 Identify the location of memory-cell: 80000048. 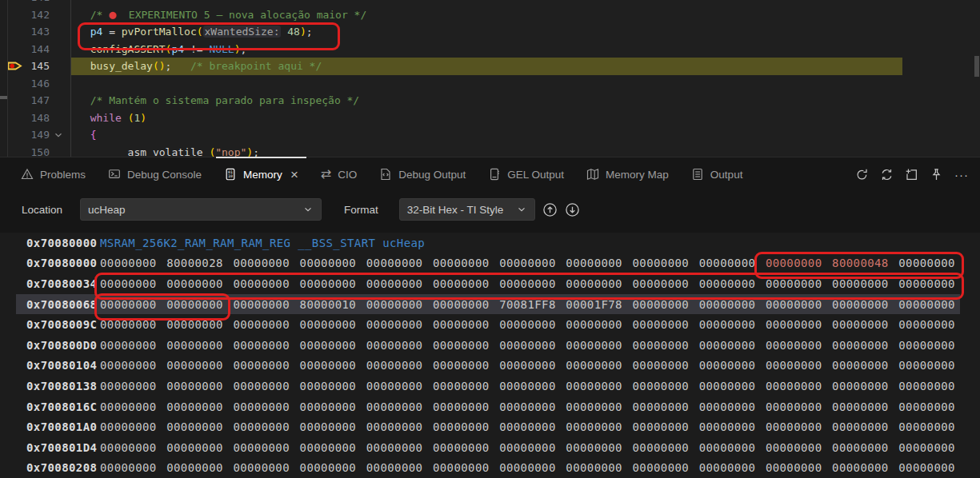
(866, 263).